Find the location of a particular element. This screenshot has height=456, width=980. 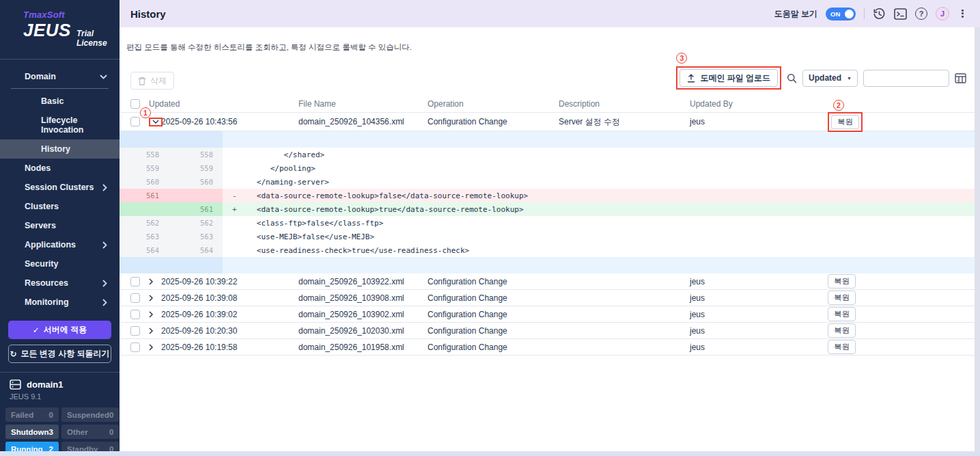

column-header-file-name: File Name is located at coordinates (363, 104).